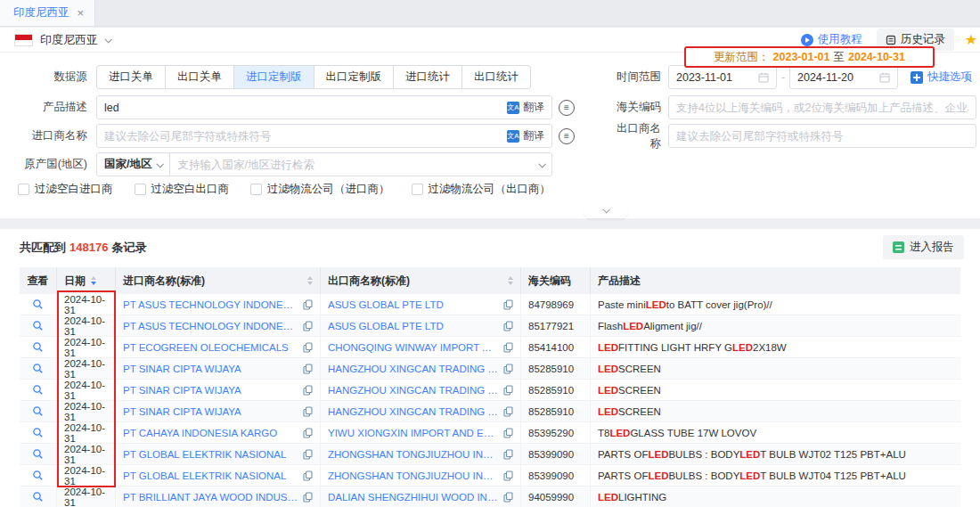 The image size is (980, 507). What do you see at coordinates (81, 12) in the screenshot?
I see `close-icon: ×` at bounding box center [81, 12].